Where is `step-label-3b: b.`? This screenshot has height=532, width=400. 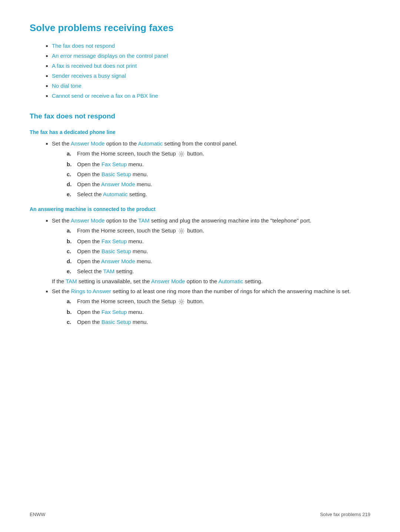 step-label-3b: b. is located at coordinates (72, 312).